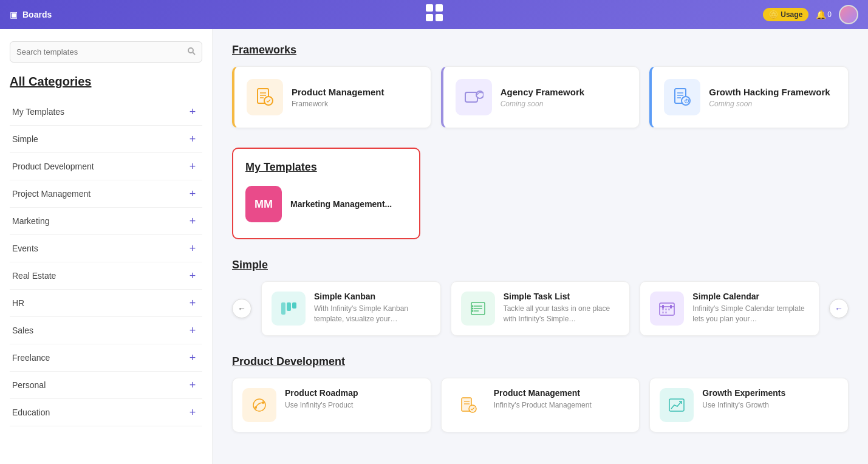  I want to click on avatar-image, so click(849, 15).